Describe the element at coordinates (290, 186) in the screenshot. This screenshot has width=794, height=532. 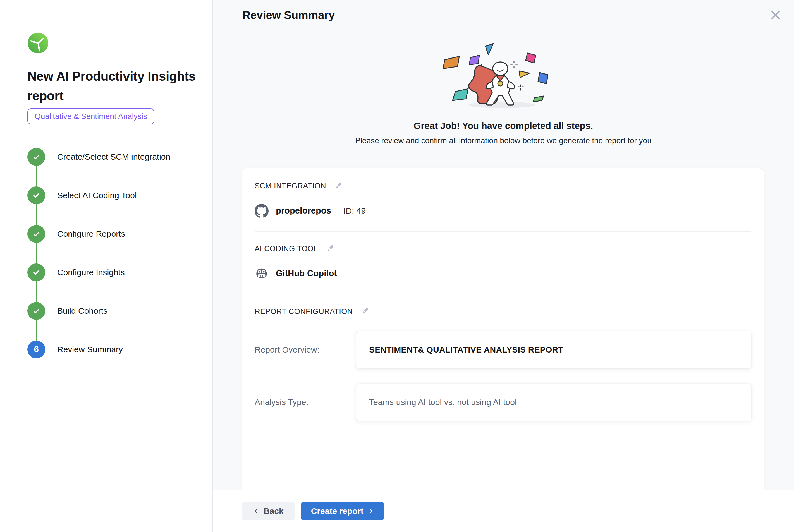
I see `scm-integration-label: SCM INTEGRATION` at that location.